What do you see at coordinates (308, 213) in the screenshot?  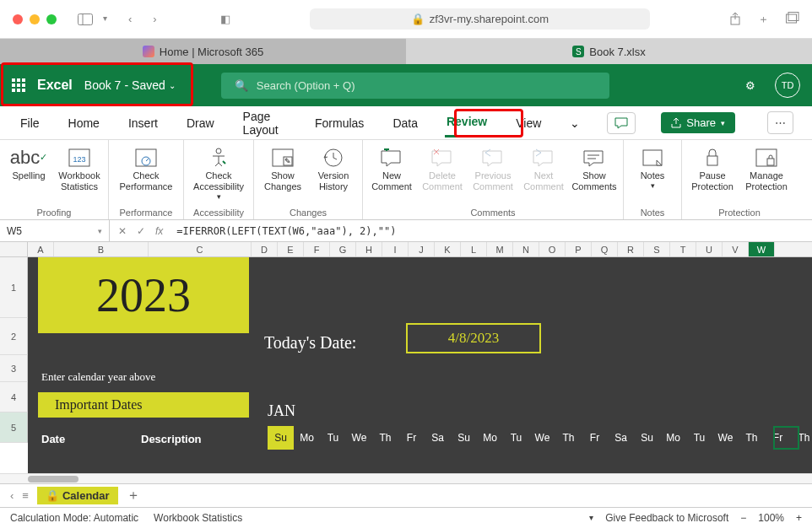 I see `group-label: Changes` at bounding box center [308, 213].